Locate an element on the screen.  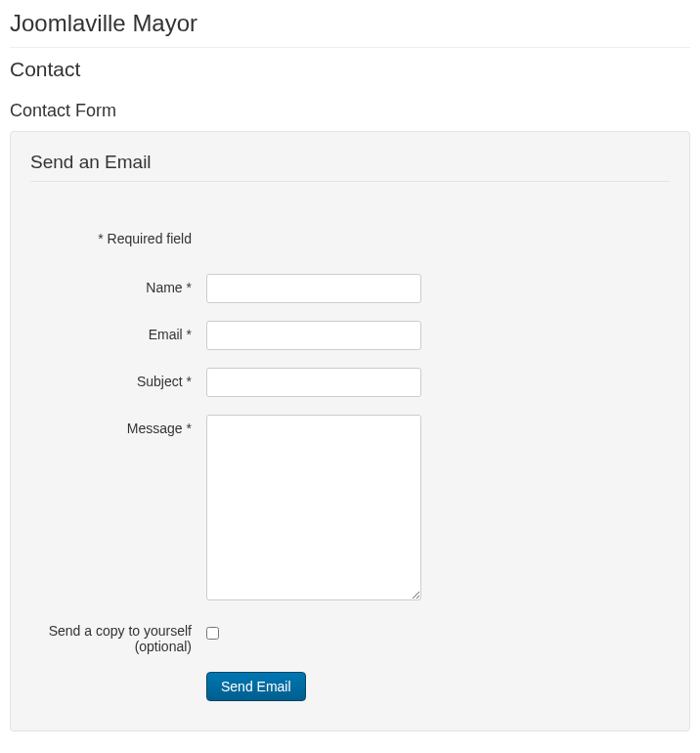
form-legend: Send an Email is located at coordinates (350, 166).